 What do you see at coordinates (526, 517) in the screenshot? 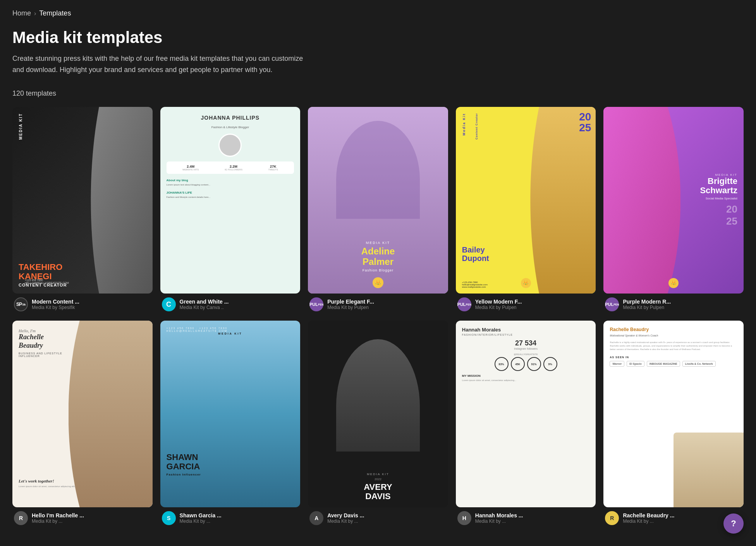
I see `template-info: H Hannah Morales ... Media Kit by ...` at bounding box center [526, 517].